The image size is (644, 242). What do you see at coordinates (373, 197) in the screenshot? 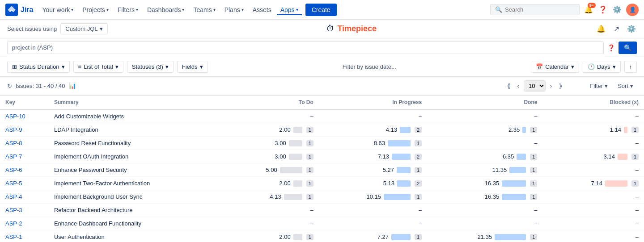
I see `cell-inprogress: 10.151` at bounding box center [373, 197].